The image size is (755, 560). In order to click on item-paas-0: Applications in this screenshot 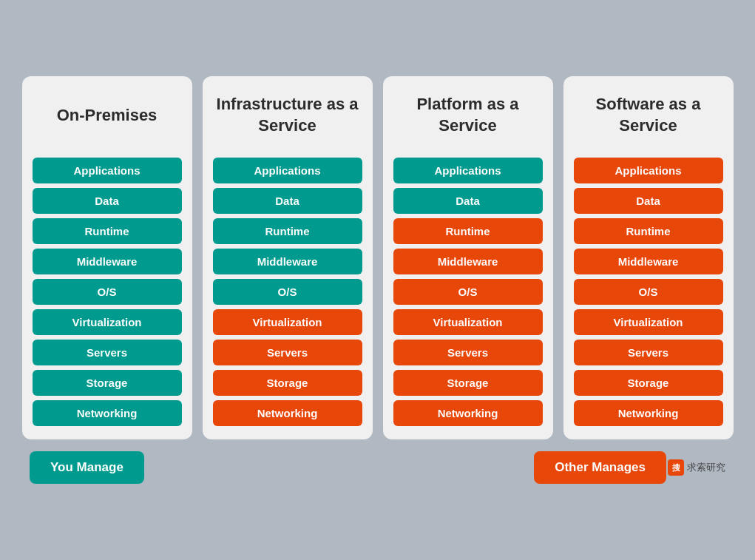, I will do `click(468, 170)`.